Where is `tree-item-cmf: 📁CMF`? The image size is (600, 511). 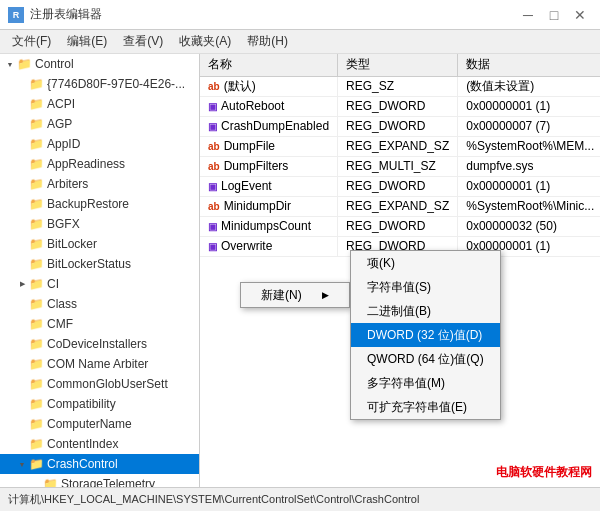
tree-item-cmf: 📁CMF is located at coordinates (100, 324).